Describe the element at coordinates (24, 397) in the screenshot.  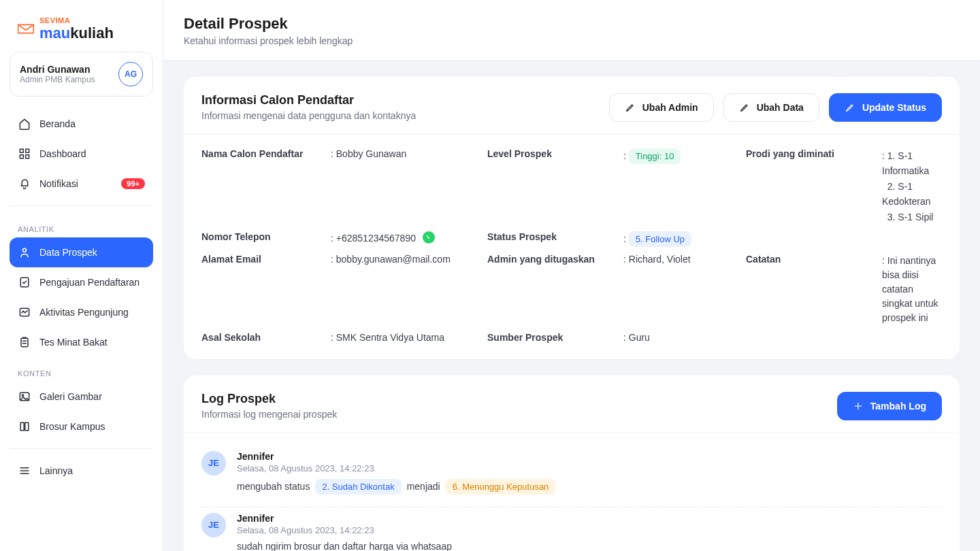
I see `image-icon` at that location.